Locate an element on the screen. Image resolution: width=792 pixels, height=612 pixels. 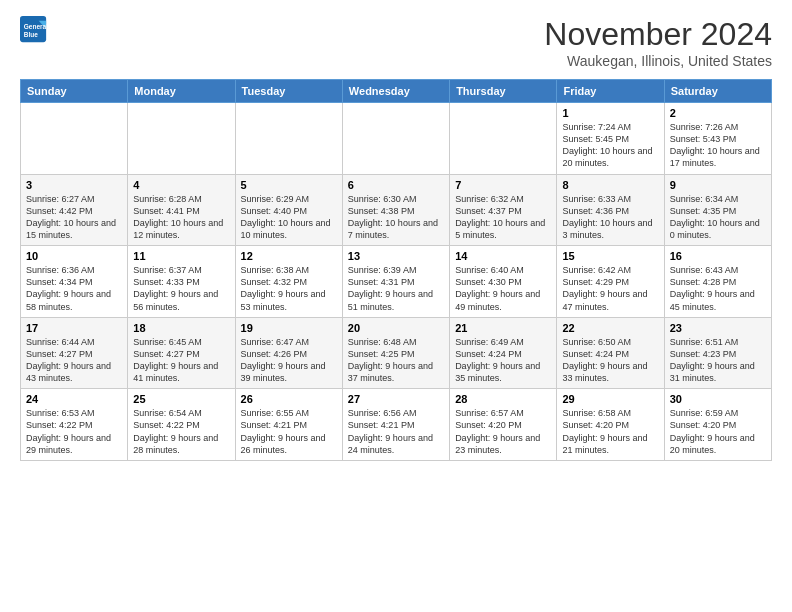
svg-text: Blue is located at coordinates (31, 34).